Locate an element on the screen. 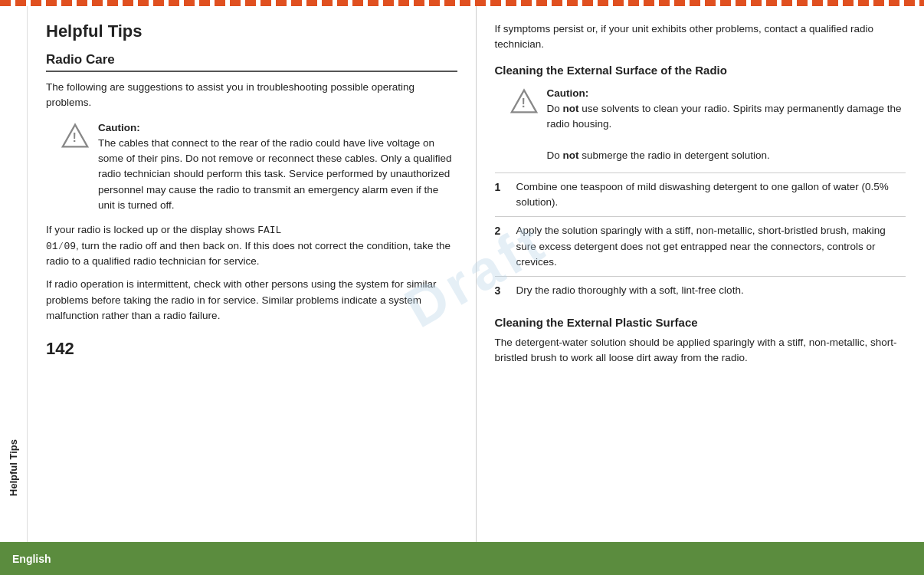 The width and height of the screenshot is (924, 575). caution-block-2: ! Caution: Do not use solvents to clean … is located at coordinates (708, 124).